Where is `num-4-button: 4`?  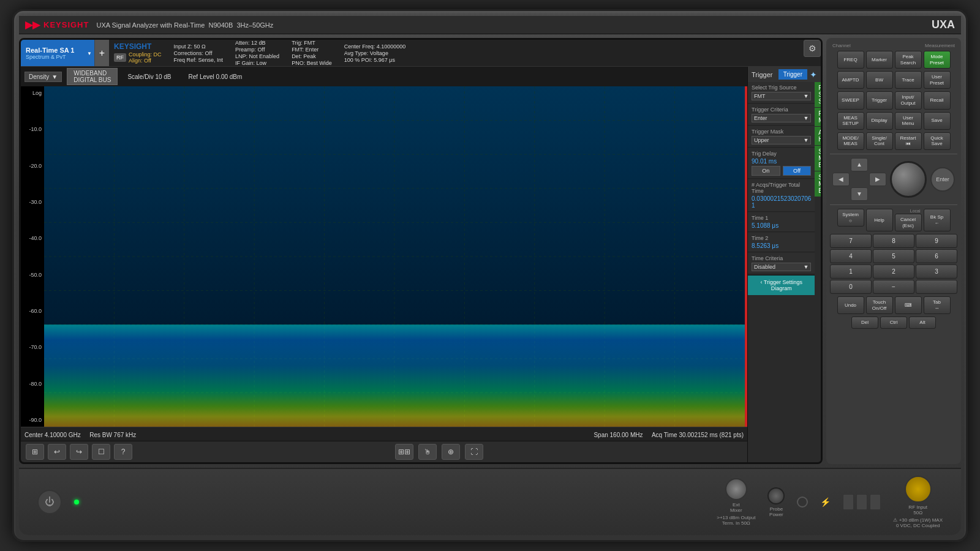
num-4-button: 4 is located at coordinates (851, 256).